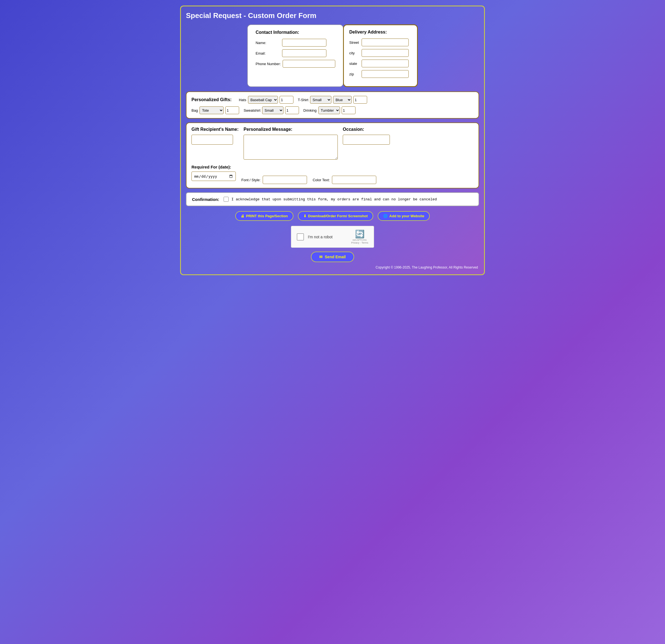 The image size is (665, 644). Describe the element at coordinates (381, 42) in the screenshot. I see `street-field-row: Street` at that location.